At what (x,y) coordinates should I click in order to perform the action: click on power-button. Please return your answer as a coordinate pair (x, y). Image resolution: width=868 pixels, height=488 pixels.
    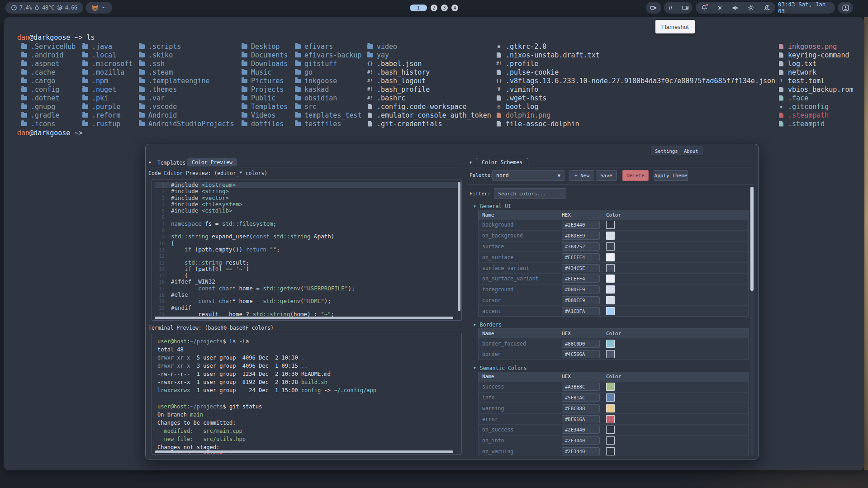
    Looking at the image, I should click on (845, 8).